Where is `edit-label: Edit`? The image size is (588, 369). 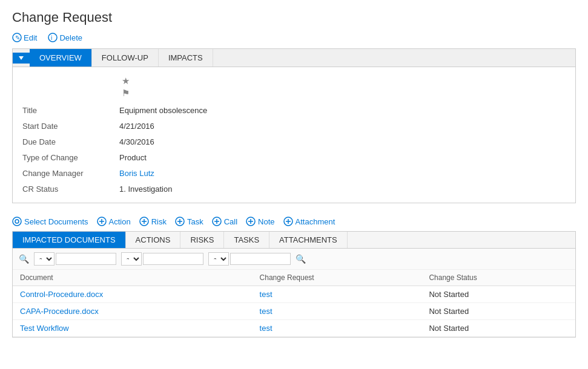 edit-label: Edit is located at coordinates (30, 38).